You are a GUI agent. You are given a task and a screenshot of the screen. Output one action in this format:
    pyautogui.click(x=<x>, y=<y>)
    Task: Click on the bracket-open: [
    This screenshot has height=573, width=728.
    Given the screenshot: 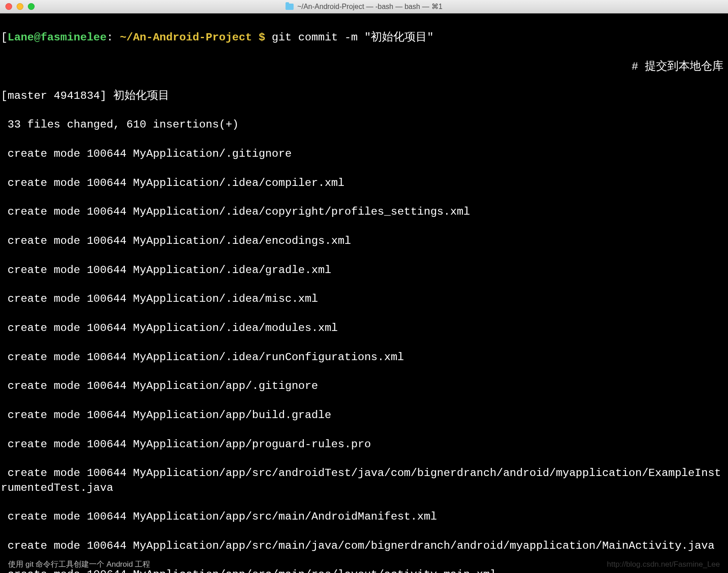 What is the action you would take?
    pyautogui.click(x=4, y=38)
    